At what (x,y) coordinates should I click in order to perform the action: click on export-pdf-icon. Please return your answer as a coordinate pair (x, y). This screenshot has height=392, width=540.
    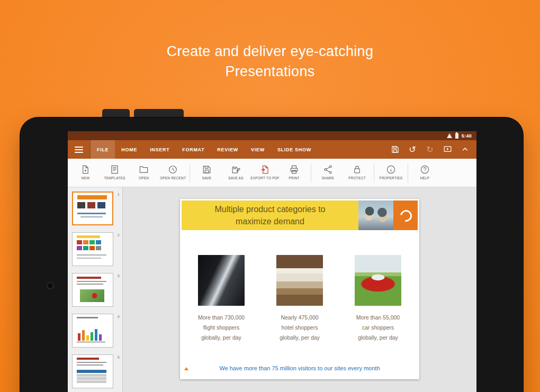
    Looking at the image, I should click on (265, 169).